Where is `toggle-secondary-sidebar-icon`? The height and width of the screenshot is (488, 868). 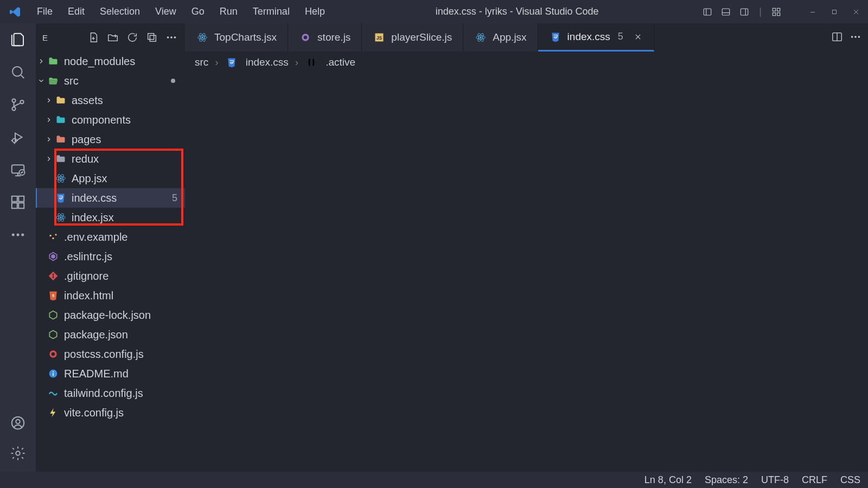
toggle-secondary-sidebar-icon is located at coordinates (744, 12).